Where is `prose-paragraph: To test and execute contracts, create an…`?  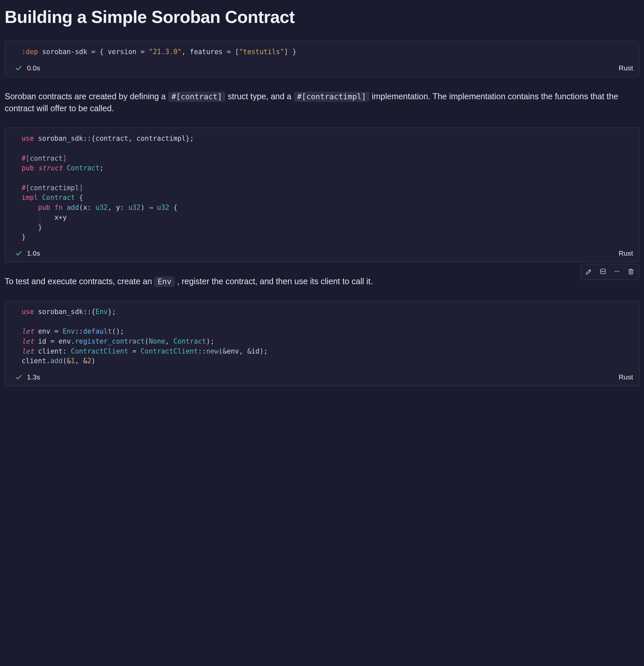 prose-paragraph: To test and execute contracts, create an… is located at coordinates (322, 281).